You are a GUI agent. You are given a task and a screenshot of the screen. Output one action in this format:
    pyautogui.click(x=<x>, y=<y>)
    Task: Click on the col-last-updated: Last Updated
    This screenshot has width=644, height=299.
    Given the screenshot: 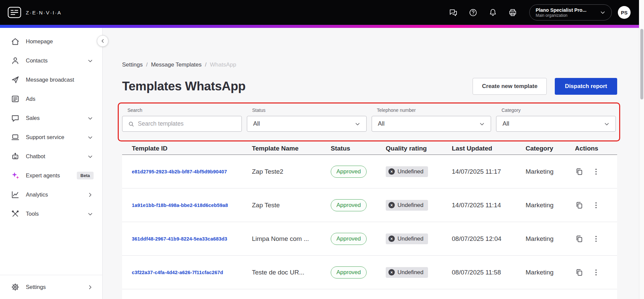 What is the action you would take?
    pyautogui.click(x=489, y=148)
    